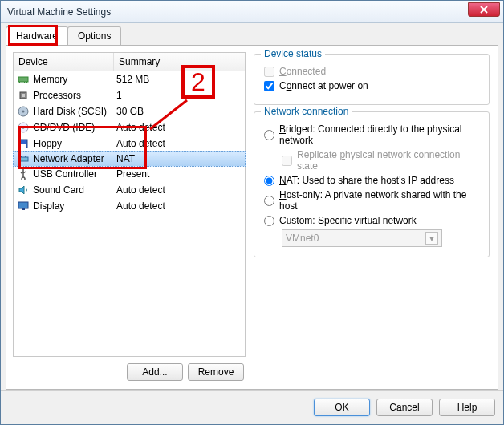 The height and width of the screenshot is (425, 504). What do you see at coordinates (270, 181) in the screenshot?
I see `nat-radio` at bounding box center [270, 181].